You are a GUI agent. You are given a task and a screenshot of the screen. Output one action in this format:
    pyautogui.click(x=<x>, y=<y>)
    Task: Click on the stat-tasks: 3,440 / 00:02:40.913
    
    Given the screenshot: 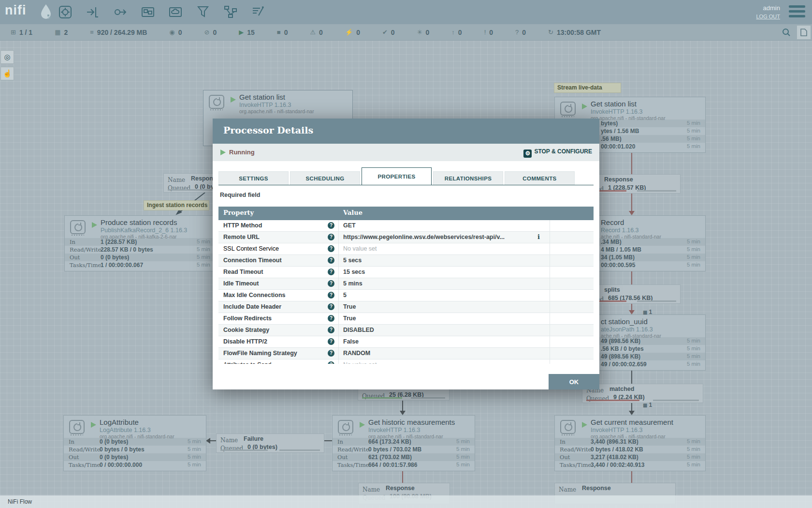 What is the action you would take?
    pyautogui.click(x=618, y=465)
    